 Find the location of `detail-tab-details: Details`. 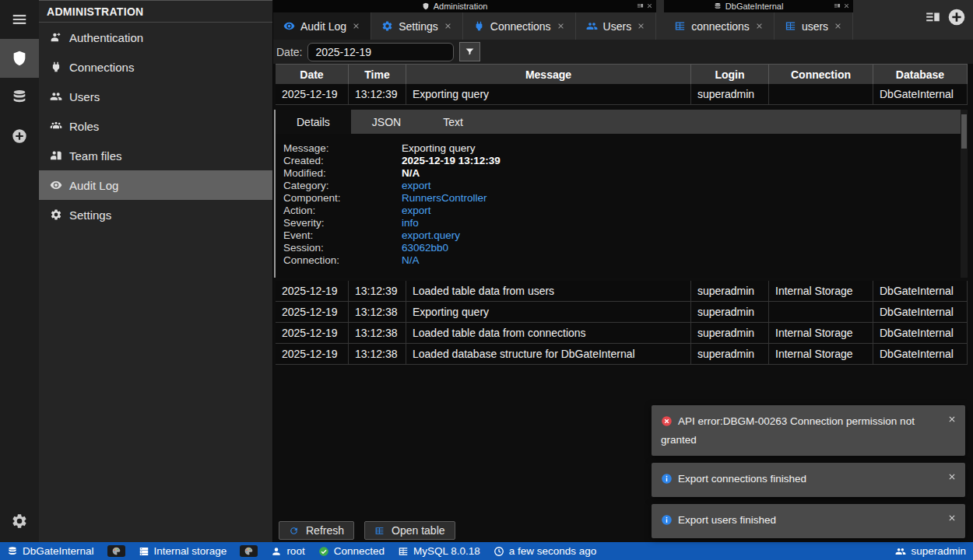

detail-tab-details: Details is located at coordinates (313, 121).